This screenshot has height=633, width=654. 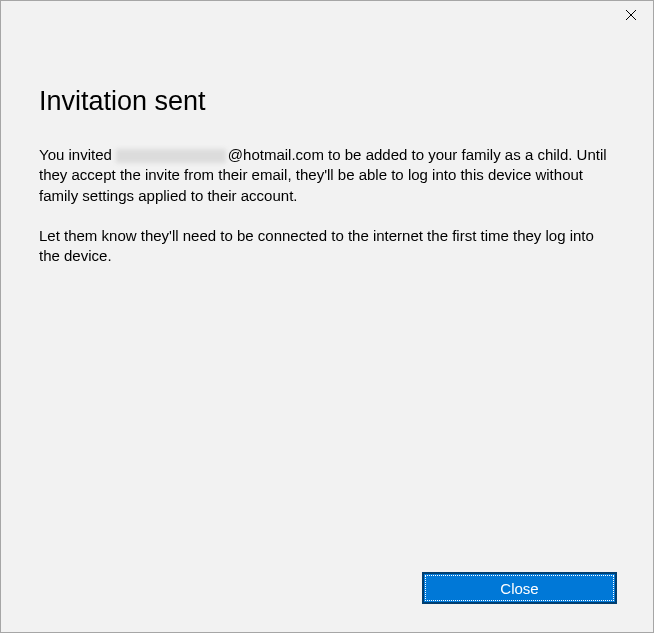 What do you see at coordinates (327, 246) in the screenshot?
I see `dialog-paragraph-2: Let them know they'll need to be connect…` at bounding box center [327, 246].